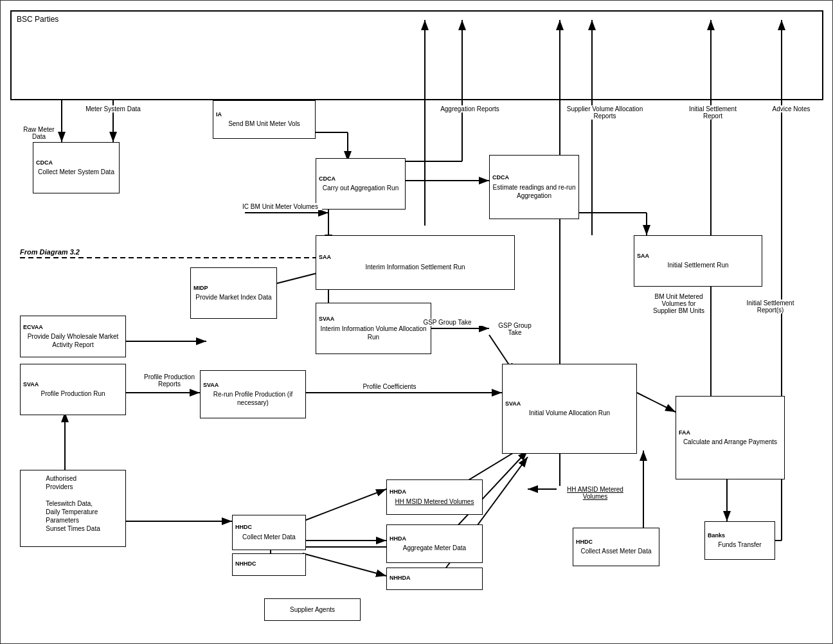  What do you see at coordinates (730, 438) in the screenshot?
I see `faa-box: FAA Calculate and Arrange Payments` at bounding box center [730, 438].